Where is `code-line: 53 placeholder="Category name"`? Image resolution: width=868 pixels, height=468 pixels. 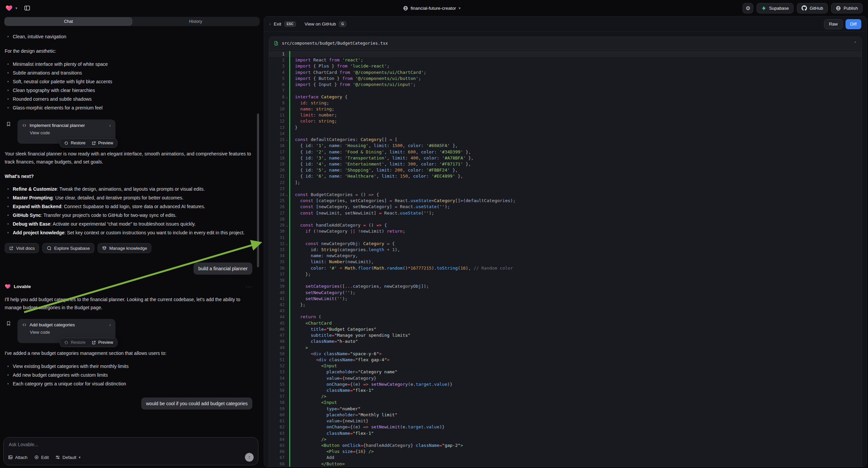
code-line: 53 placeholder="Category name" is located at coordinates (565, 372).